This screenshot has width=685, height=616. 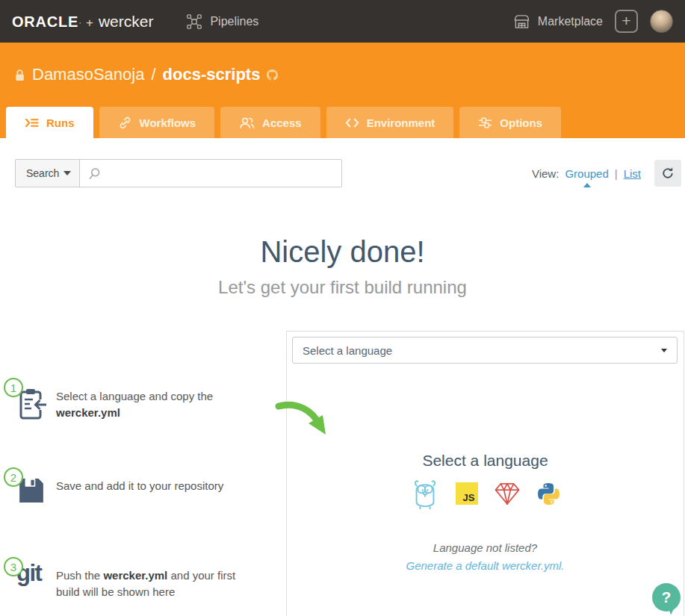 What do you see at coordinates (149, 584) in the screenshot?
I see `step-3-text: Push the wercker.yml and your first buil…` at bounding box center [149, 584].